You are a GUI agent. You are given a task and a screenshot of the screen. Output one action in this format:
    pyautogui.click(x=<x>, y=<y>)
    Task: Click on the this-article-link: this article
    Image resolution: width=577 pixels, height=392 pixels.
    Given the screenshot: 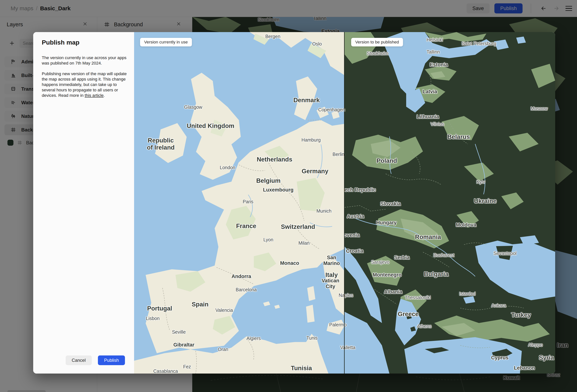 What is the action you would take?
    pyautogui.click(x=94, y=95)
    